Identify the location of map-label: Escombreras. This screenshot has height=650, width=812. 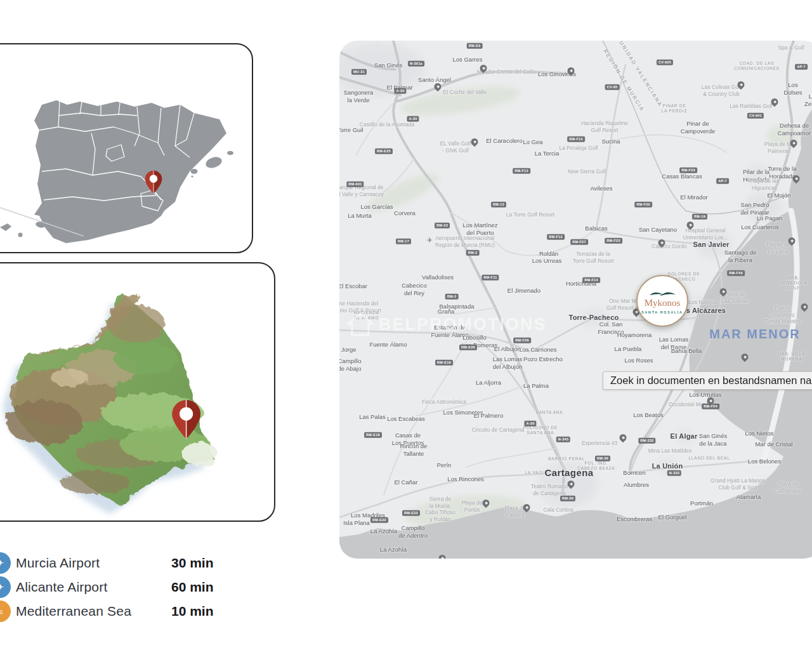
(634, 519).